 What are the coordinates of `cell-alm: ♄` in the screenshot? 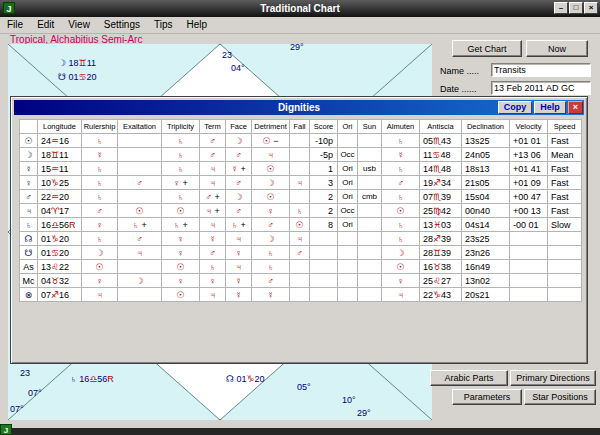 It's located at (401, 141).